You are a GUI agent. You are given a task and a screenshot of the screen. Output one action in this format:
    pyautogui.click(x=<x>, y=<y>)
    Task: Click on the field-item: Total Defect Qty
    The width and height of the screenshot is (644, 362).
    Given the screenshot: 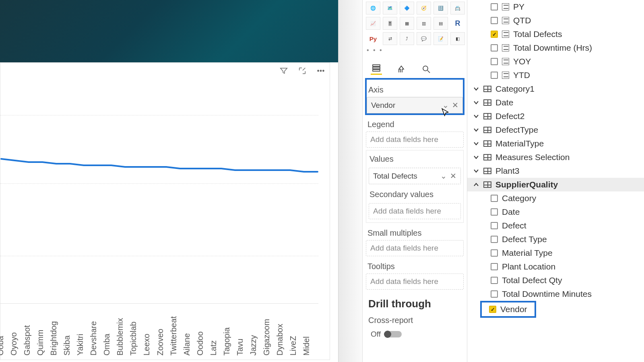 What is the action you would take?
    pyautogui.click(x=555, y=280)
    